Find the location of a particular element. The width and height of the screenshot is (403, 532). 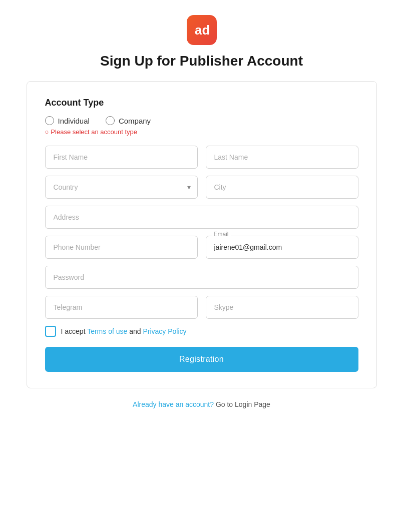

terms-middle: and is located at coordinates (135, 331).